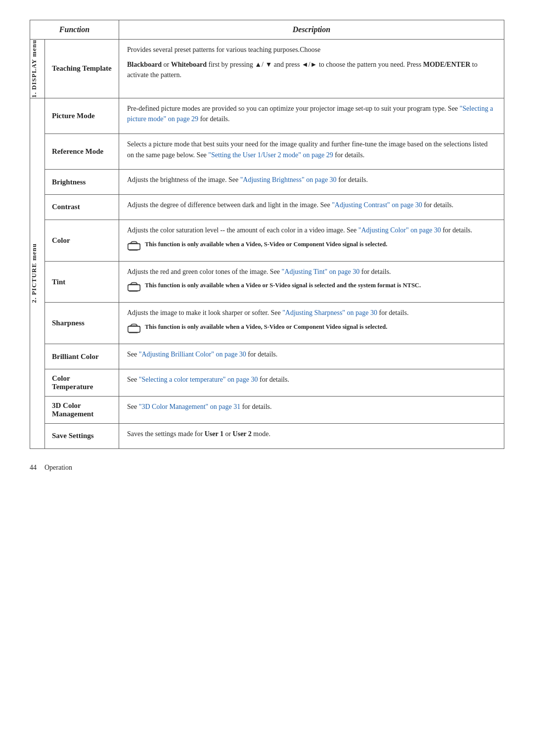 The height and width of the screenshot is (756, 534). Describe the element at coordinates (82, 383) in the screenshot. I see `function-cell: Color Temperature` at that location.